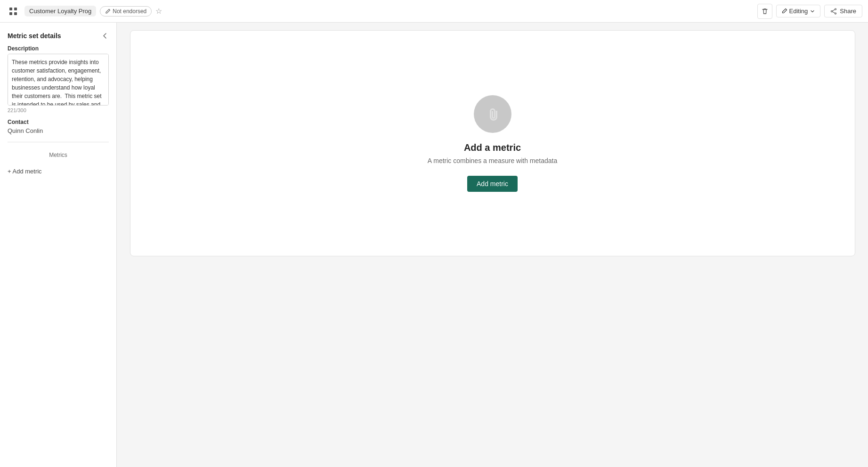  What do you see at coordinates (799, 11) in the screenshot?
I see `editing-button: Editing` at bounding box center [799, 11].